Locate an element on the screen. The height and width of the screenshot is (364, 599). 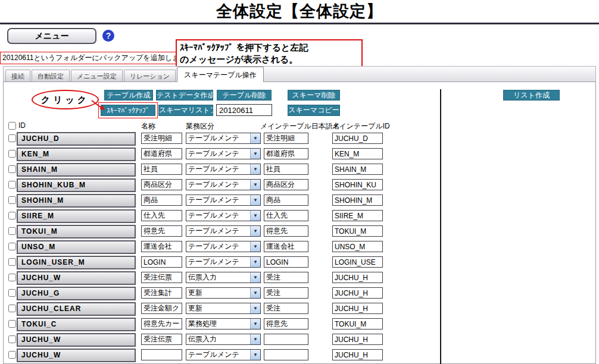
menu-button: メニュー is located at coordinates (52, 36).